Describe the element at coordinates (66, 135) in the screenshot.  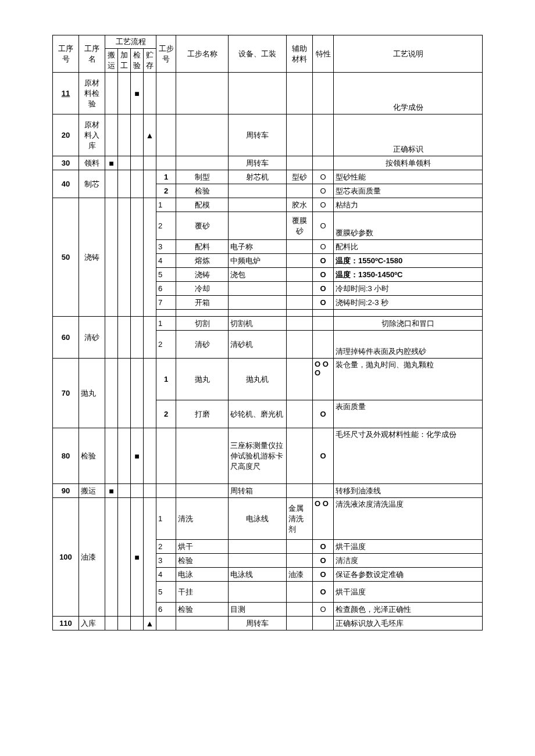
I see `proc-no: 20` at that location.